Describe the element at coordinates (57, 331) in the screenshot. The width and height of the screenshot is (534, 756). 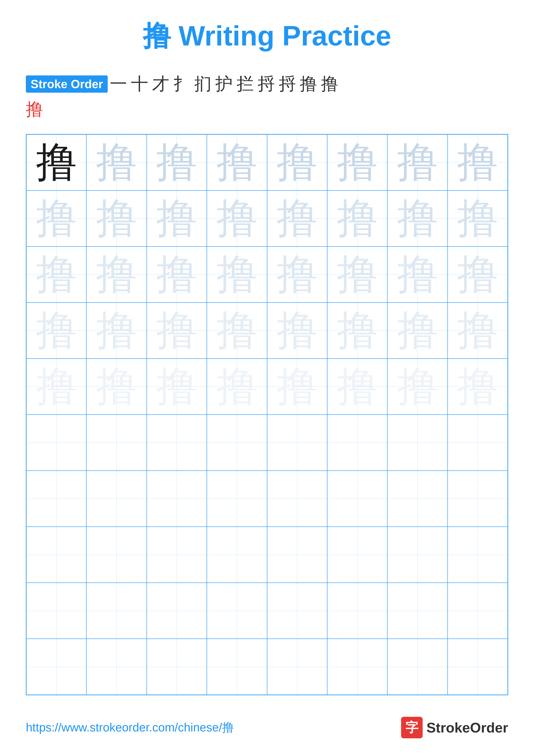
I see `grid-cell-r4c1: 撸` at that location.